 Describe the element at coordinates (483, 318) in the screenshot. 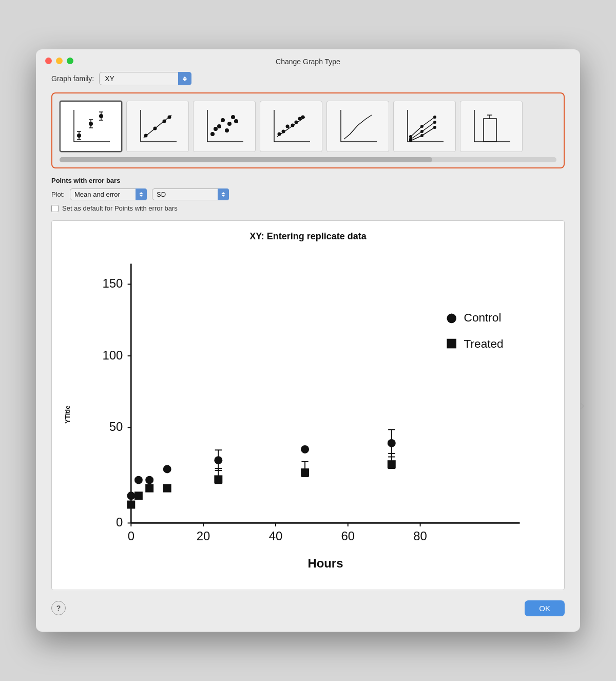

I see `svg-text: Control` at that location.